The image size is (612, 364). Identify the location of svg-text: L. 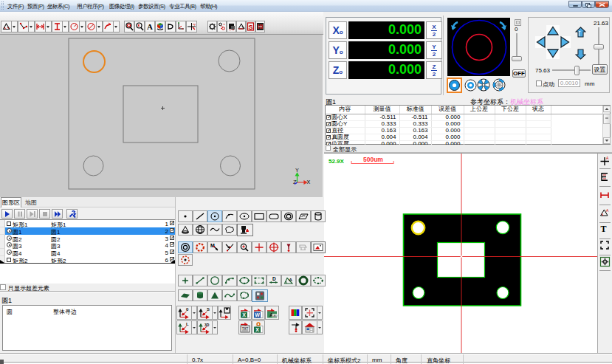
(188, 324).